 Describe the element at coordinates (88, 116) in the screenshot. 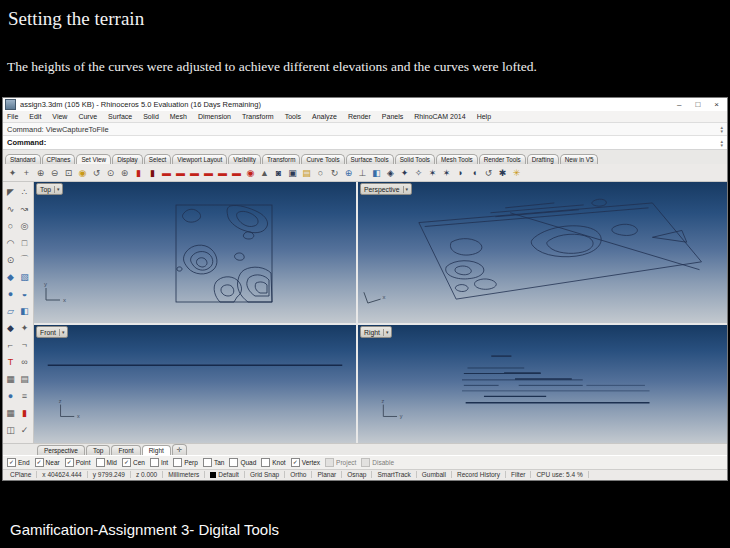

I see `menu-item-curve: Curve` at that location.